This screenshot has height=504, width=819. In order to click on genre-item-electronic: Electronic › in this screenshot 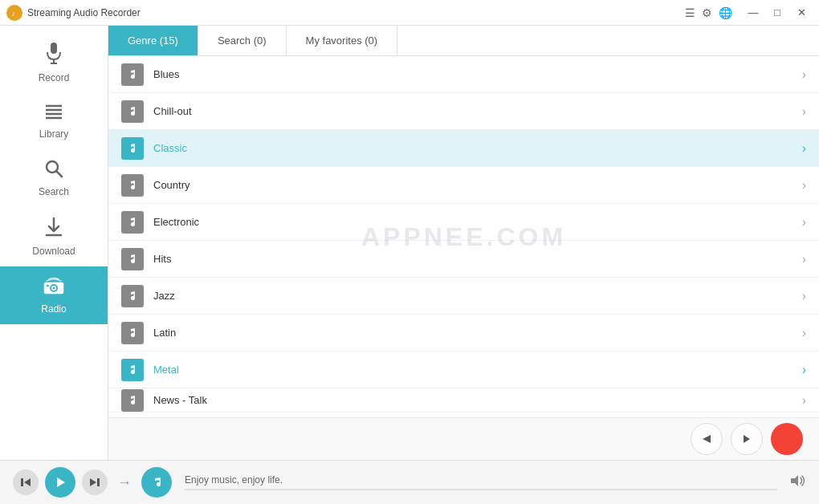, I will do `click(464, 222)`.